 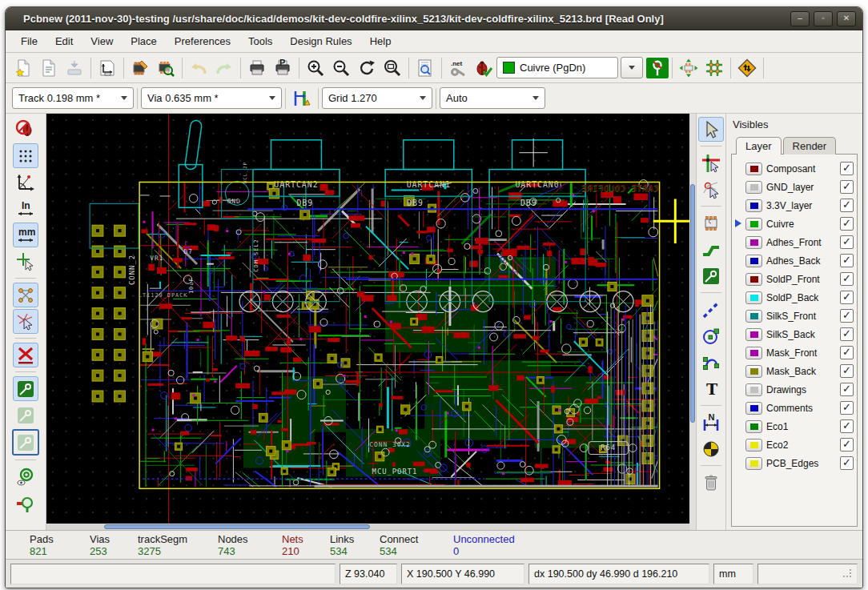 I want to click on layer-row-comments: Comments✓, so click(x=794, y=408).